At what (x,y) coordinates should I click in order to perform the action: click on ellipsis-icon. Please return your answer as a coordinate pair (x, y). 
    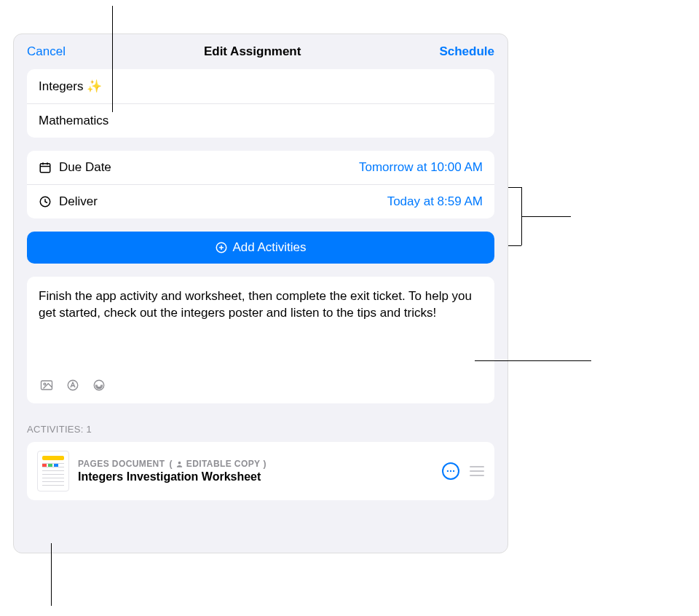
    Looking at the image, I should click on (451, 471).